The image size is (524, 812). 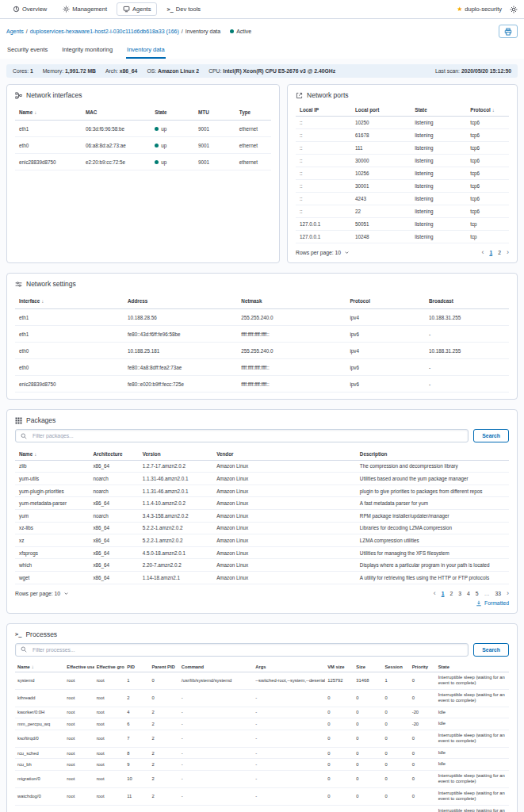 What do you see at coordinates (203, 32) in the screenshot?
I see `breadcrumb-current: Inventory data` at bounding box center [203, 32].